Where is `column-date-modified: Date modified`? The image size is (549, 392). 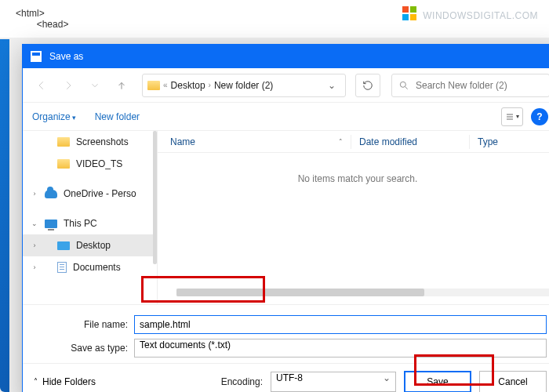 column-date-modified: Date modified is located at coordinates (410, 142).